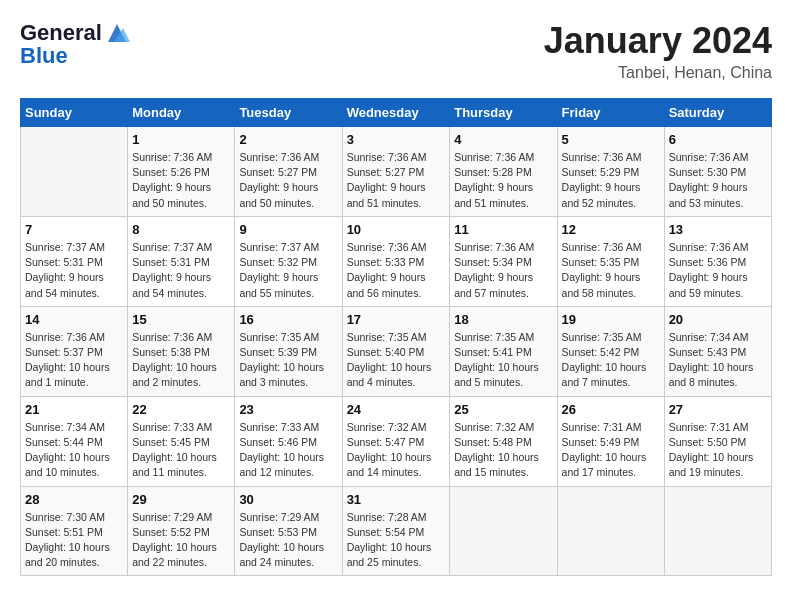 The width and height of the screenshot is (792, 612). Describe the element at coordinates (74, 351) in the screenshot. I see `calendar-day-cell: 14Sunrise: 7:36 AMSunset: 5:37 PMDayligh…` at that location.